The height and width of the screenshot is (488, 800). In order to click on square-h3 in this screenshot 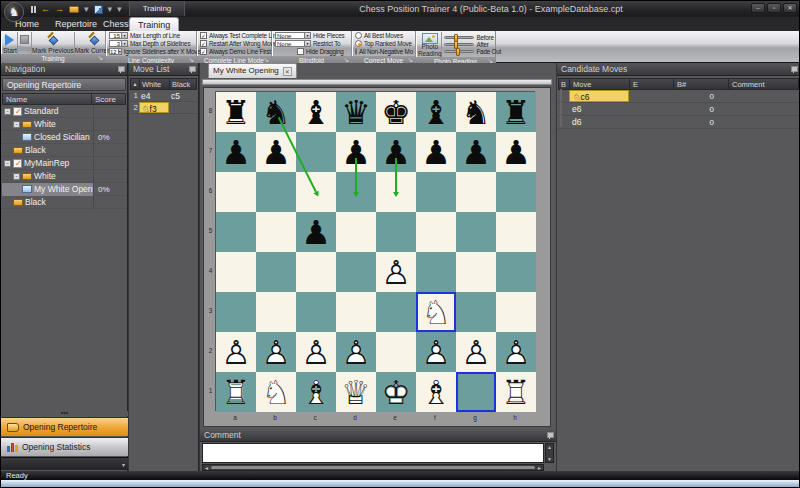, I will do `click(516, 312)`.